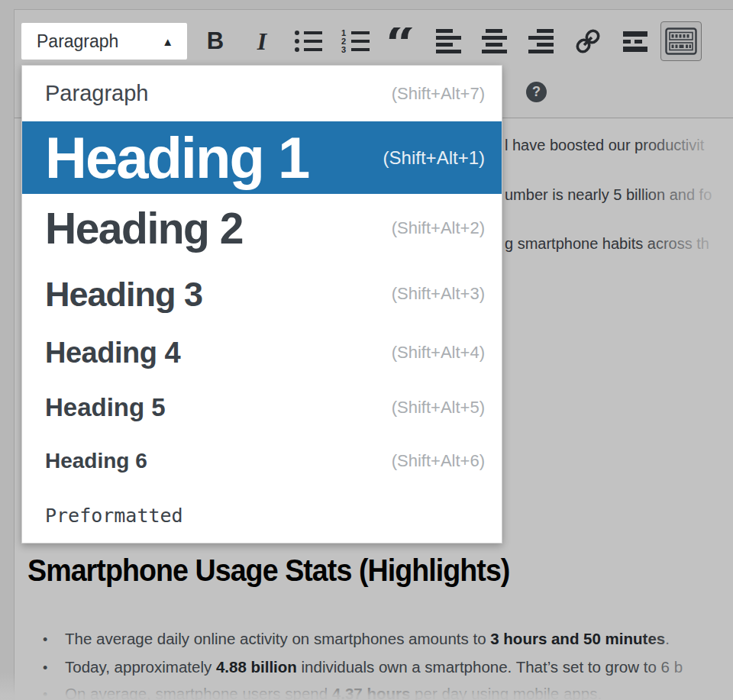 The height and width of the screenshot is (700, 733). Describe the element at coordinates (588, 41) in the screenshot. I see `link-icon` at that location.